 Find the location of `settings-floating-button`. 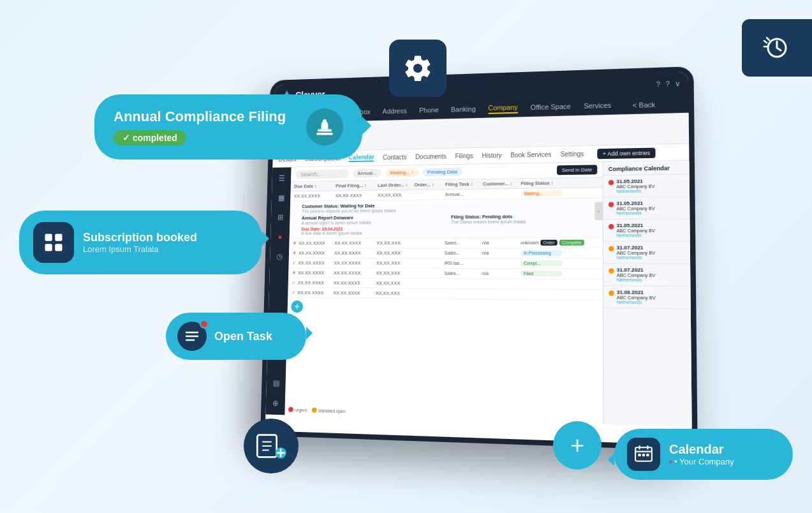

settings-floating-button is located at coordinates (418, 68).